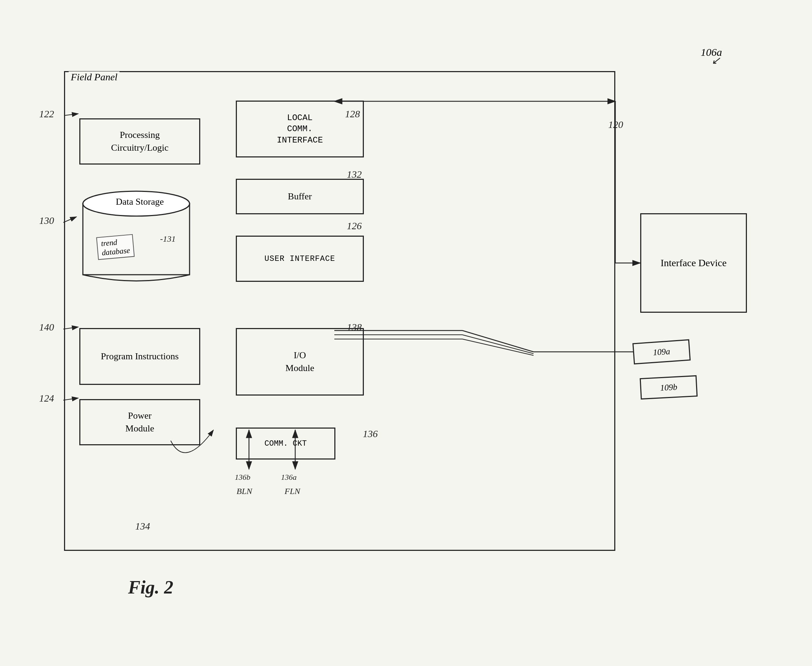 Image resolution: width=812 pixels, height=666 pixels. Describe the element at coordinates (115, 247) in the screenshot. I see `trend-db-label: trenddatabase` at that location.